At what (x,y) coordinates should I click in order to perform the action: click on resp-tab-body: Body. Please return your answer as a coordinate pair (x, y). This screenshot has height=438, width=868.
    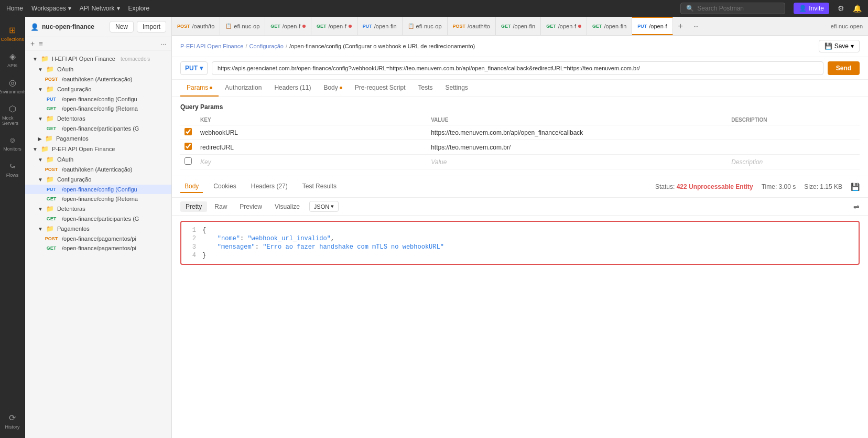
    Looking at the image, I should click on (192, 187).